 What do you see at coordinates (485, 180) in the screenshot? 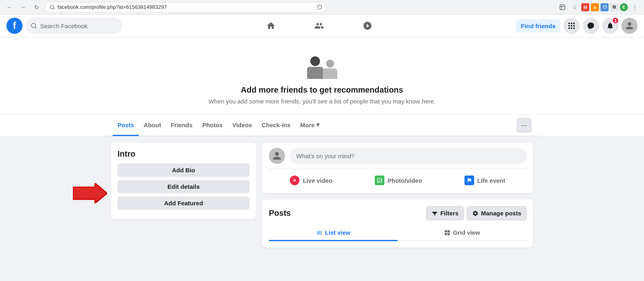
I see `life-event-button: Life event` at bounding box center [485, 180].